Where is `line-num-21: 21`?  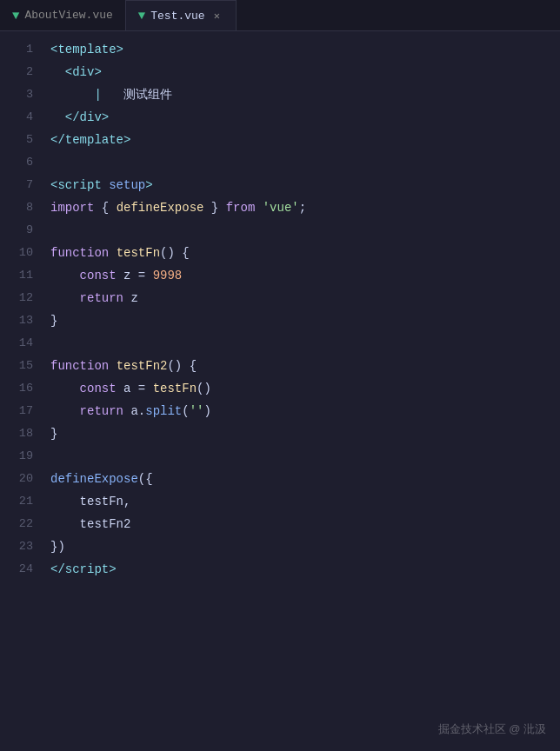 line-num-21: 21 is located at coordinates (17, 502).